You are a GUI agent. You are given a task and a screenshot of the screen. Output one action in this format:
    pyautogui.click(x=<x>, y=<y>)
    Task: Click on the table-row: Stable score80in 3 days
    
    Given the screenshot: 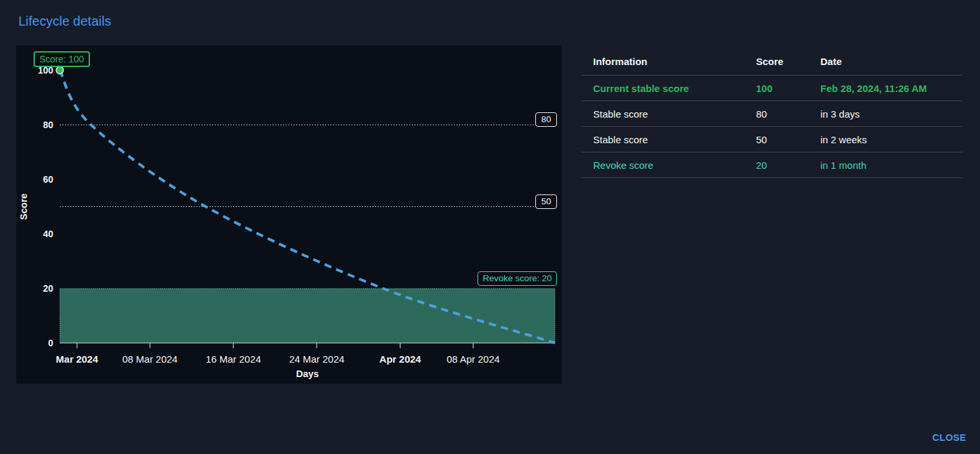 What is the action you would take?
    pyautogui.click(x=772, y=114)
    